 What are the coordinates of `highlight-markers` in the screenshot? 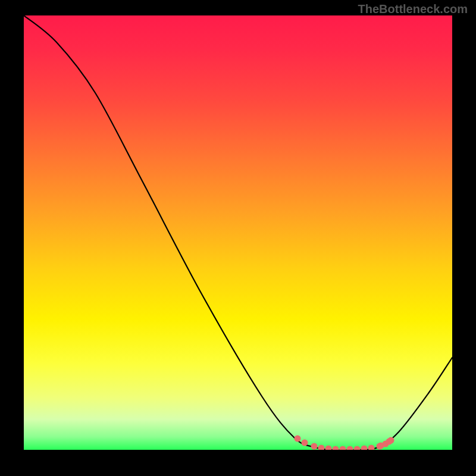 It's located at (345, 443).